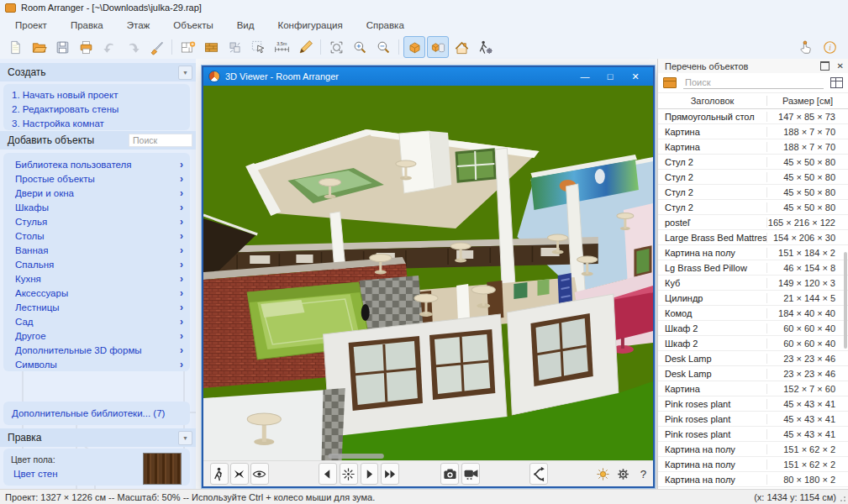  I want to click on table-row: Цилиндр 21 × 144 × 5, so click(753, 298).